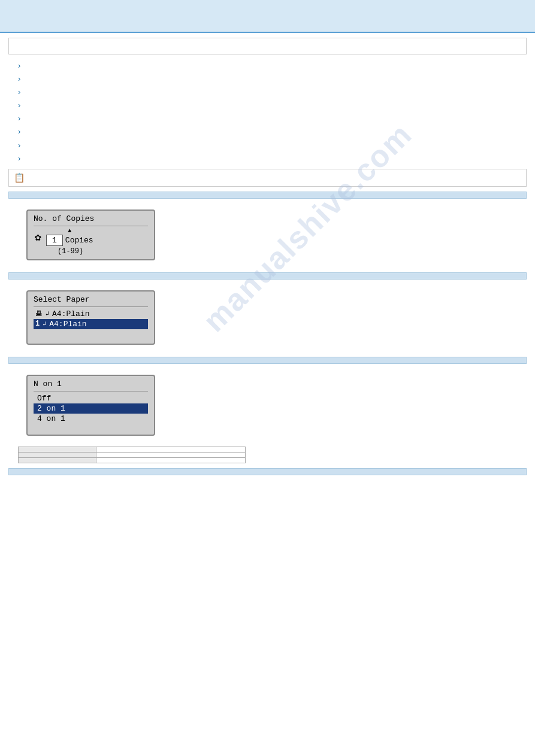 Image resolution: width=535 pixels, height=756 pixels. What do you see at coordinates (71, 314) in the screenshot?
I see `paper-option1-label: A4:Plain` at bounding box center [71, 314].